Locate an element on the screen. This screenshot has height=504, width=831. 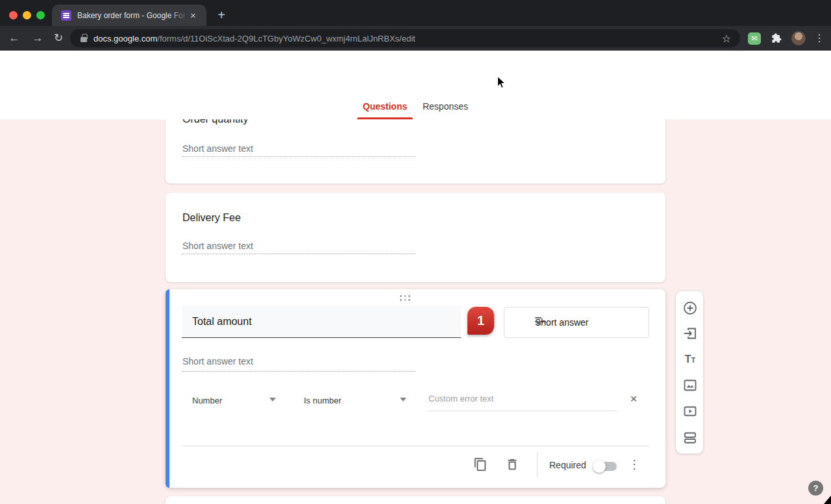
annotation-step-badge: 1 is located at coordinates (480, 320).